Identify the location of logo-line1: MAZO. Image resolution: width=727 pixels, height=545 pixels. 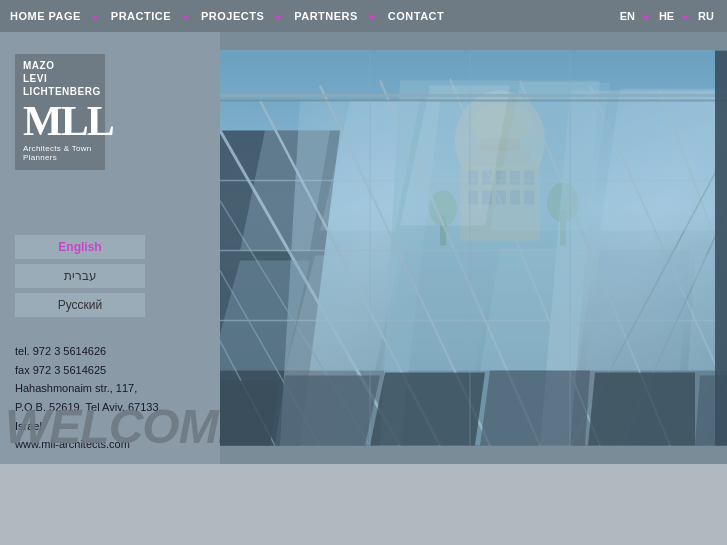
(60, 66).